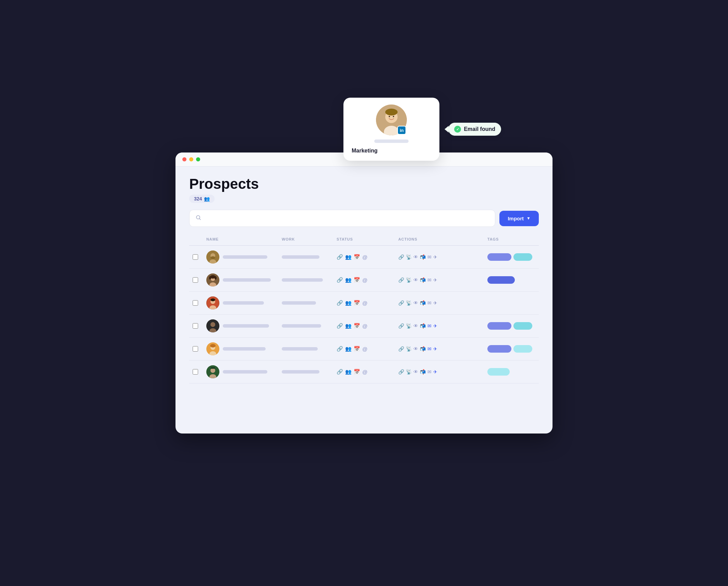 The height and width of the screenshot is (586, 728). Describe the element at coordinates (342, 218) in the screenshot. I see `search-bar` at that location.